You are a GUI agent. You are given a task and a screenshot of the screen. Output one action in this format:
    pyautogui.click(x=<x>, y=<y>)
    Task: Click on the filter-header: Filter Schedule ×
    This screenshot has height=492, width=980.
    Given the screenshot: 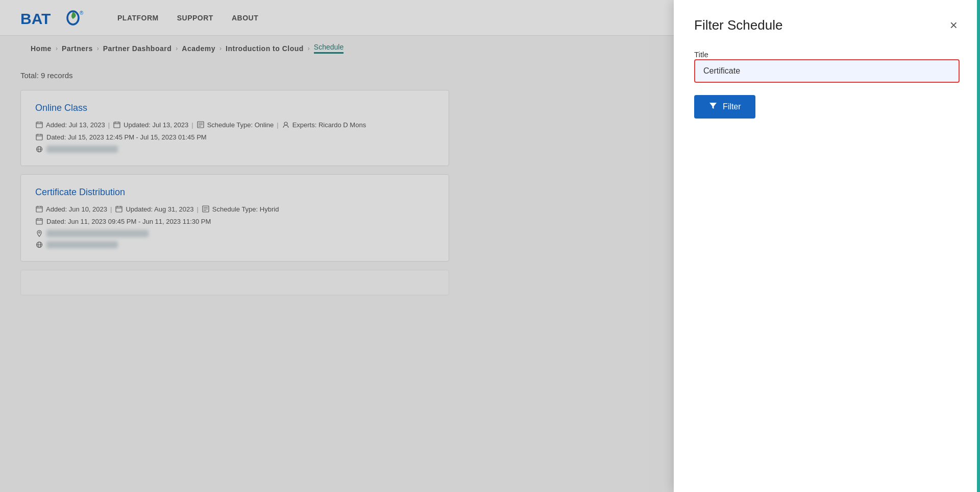 What is the action you would take?
    pyautogui.click(x=827, y=25)
    